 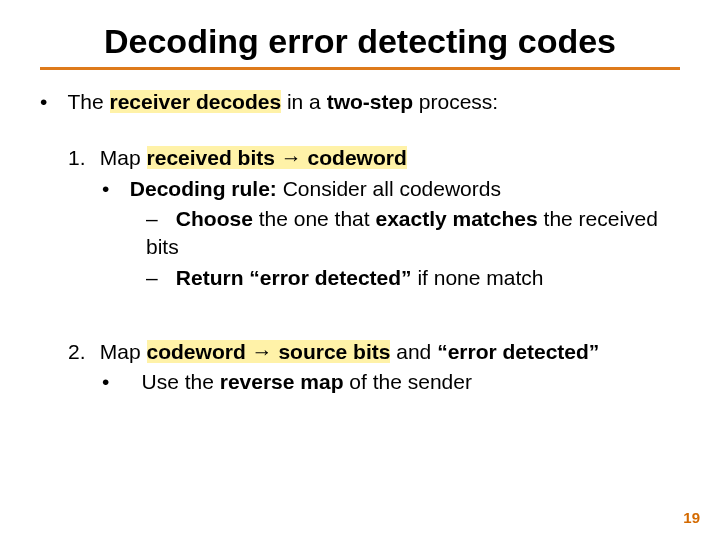 What do you see at coordinates (408, 382) in the screenshot?
I see `text: of the sender` at bounding box center [408, 382].